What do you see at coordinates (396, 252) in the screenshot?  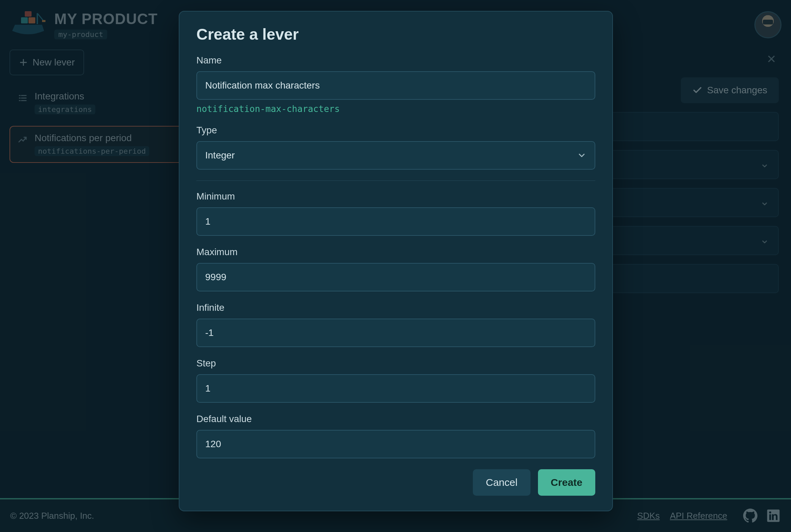 I see `maximum-label: Maximum` at bounding box center [396, 252].